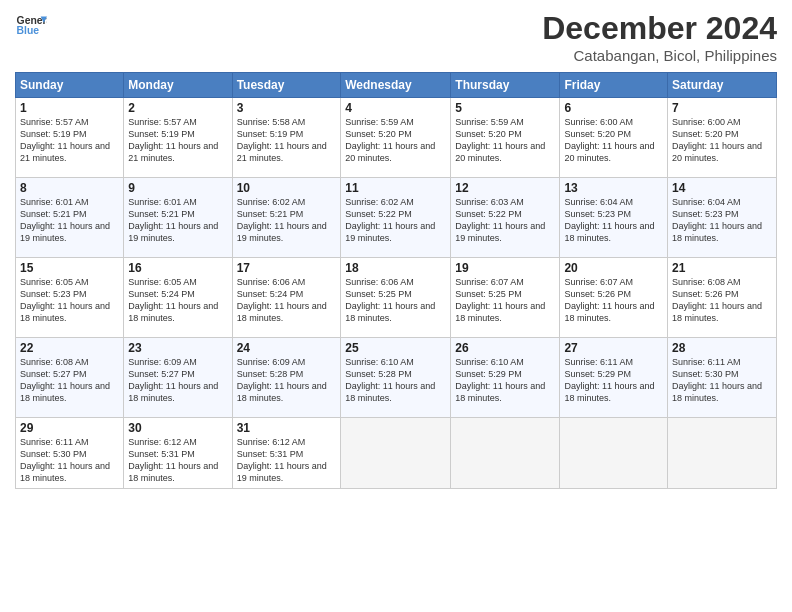 This screenshot has width=792, height=612. I want to click on day-number: 16, so click(178, 268).